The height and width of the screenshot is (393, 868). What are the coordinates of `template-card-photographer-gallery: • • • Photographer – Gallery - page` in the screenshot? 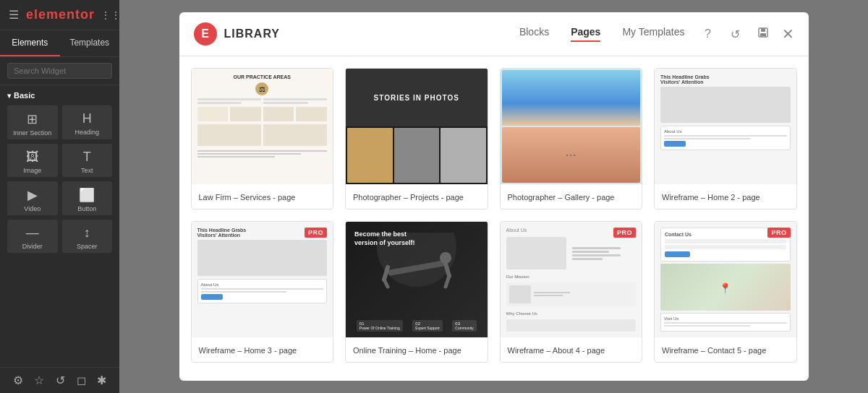 It's located at (571, 139).